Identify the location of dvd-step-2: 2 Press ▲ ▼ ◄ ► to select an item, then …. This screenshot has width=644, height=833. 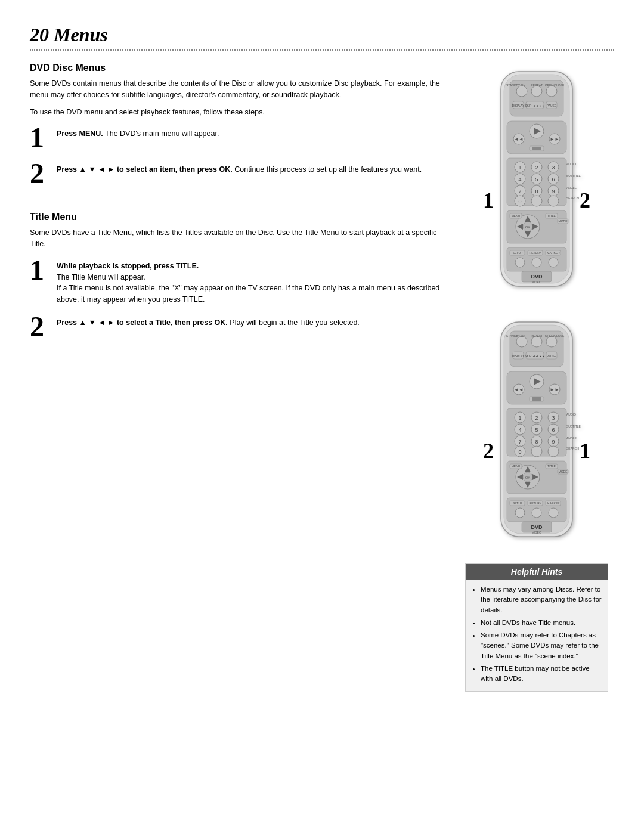
(239, 174).